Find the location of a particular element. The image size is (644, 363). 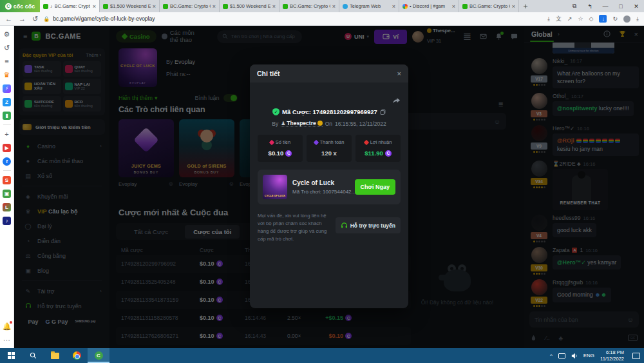

history-icon: ↺ is located at coordinates (7, 48).